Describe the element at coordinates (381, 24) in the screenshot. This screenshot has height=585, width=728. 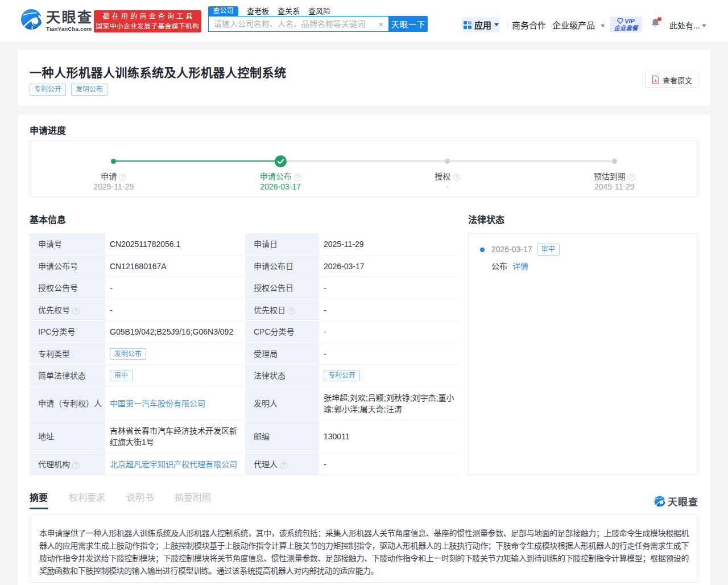
I see `search-clear-icon: ×` at that location.